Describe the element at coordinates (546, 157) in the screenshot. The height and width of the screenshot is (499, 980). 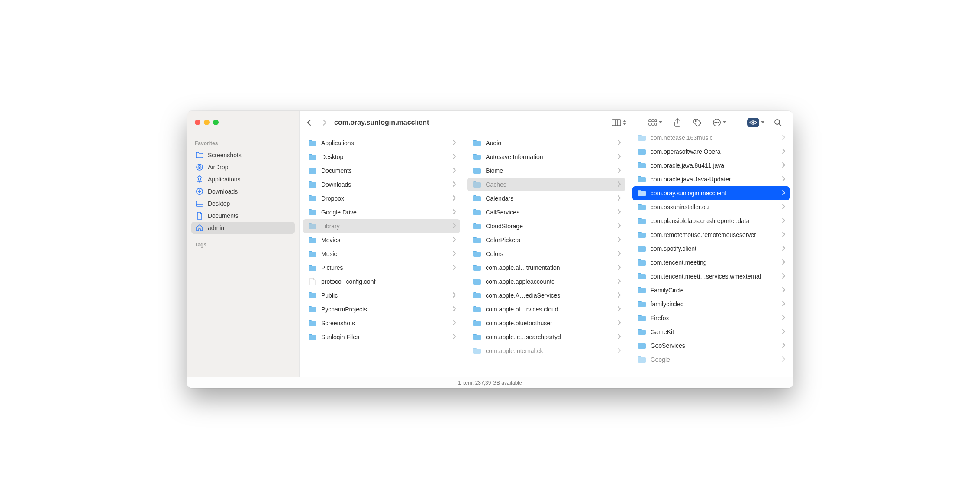
I see `folder-row: Autosave Information` at that location.